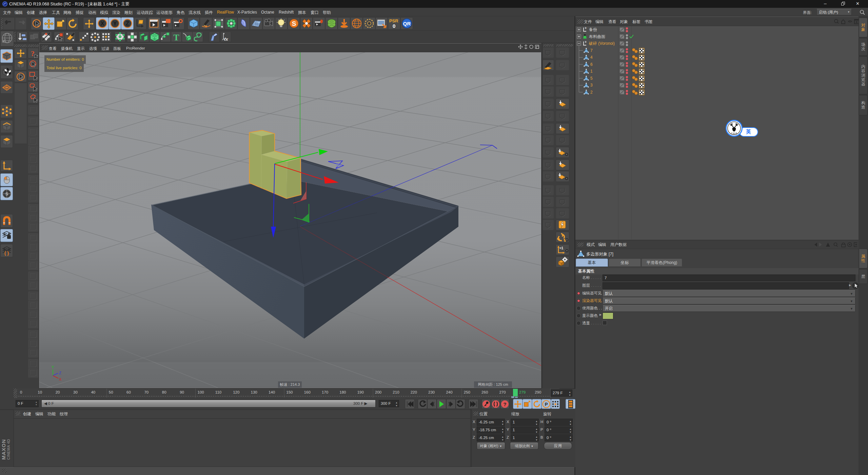  I want to click on svg-text: 30, so click(75, 392).